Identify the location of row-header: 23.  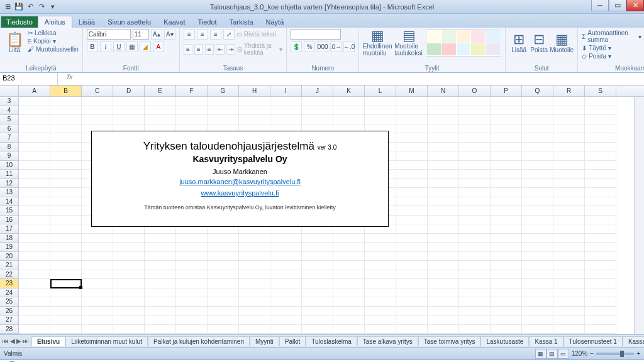
(9, 284).